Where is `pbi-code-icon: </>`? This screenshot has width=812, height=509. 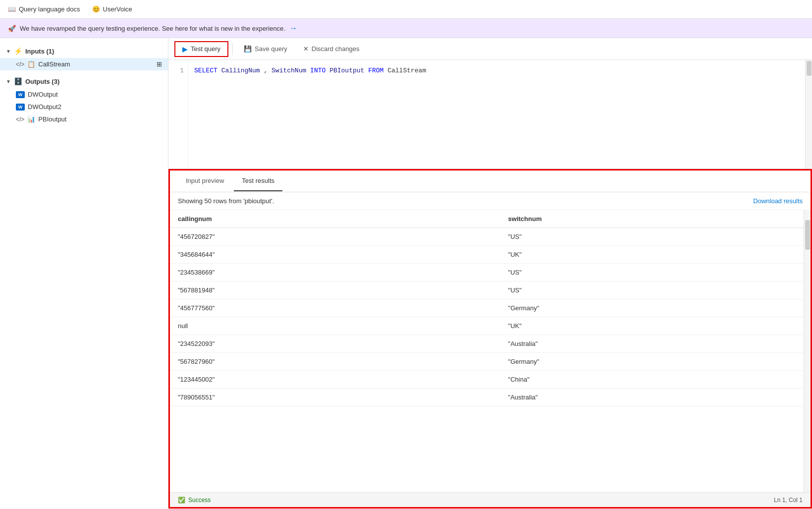 pbi-code-icon: </> is located at coordinates (20, 119).